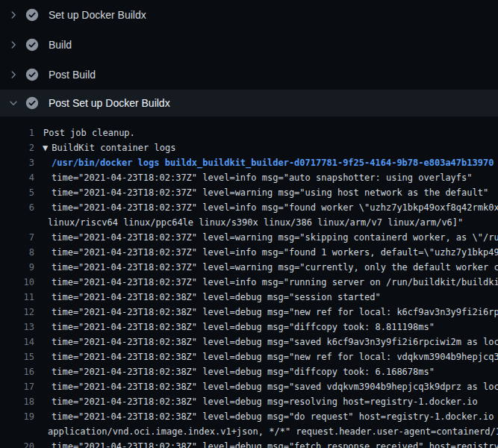  Describe the element at coordinates (72, 75) in the screenshot. I see `step-title: Post Build` at that location.